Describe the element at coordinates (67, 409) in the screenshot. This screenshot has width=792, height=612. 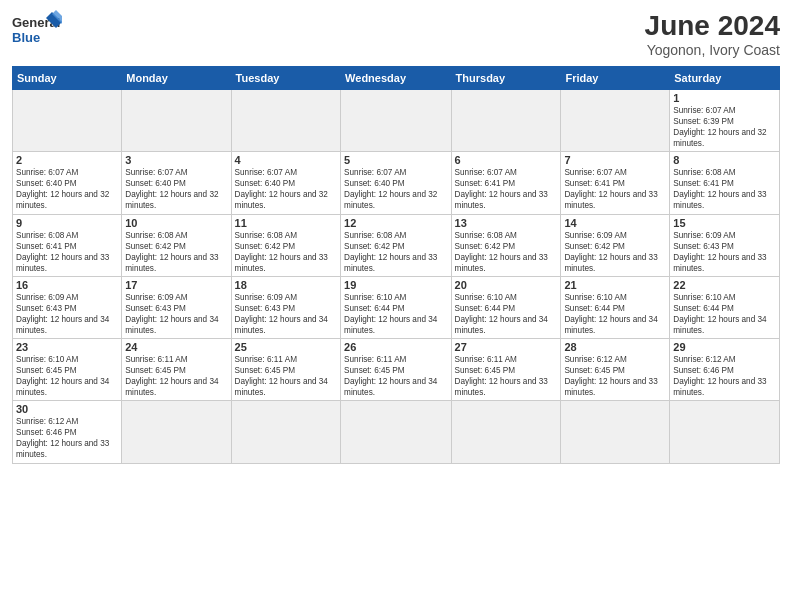
I see `day-number: 30` at that location.